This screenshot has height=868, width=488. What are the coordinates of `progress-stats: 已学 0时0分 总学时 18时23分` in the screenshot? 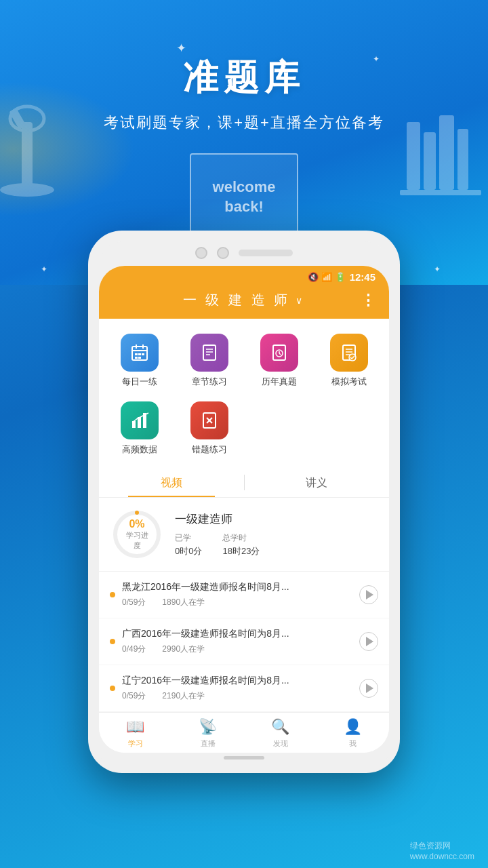 It's located at (277, 545).